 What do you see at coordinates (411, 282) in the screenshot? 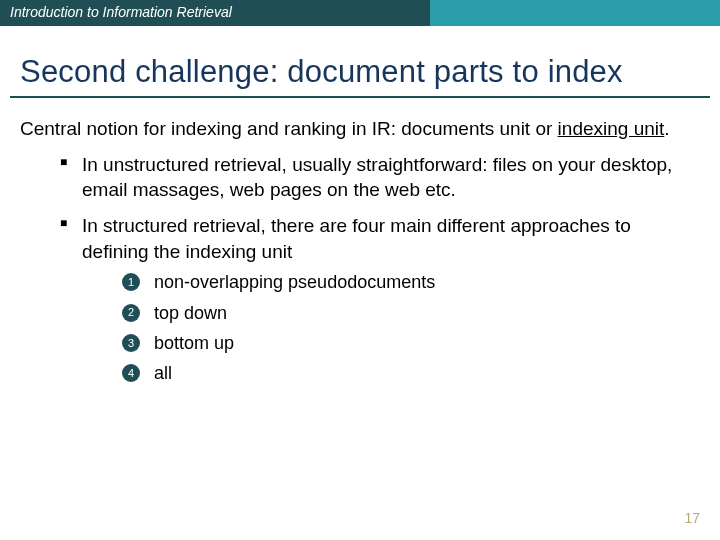
I see `list-item: 1 non-overlapping pseudodocuments` at bounding box center [411, 282].